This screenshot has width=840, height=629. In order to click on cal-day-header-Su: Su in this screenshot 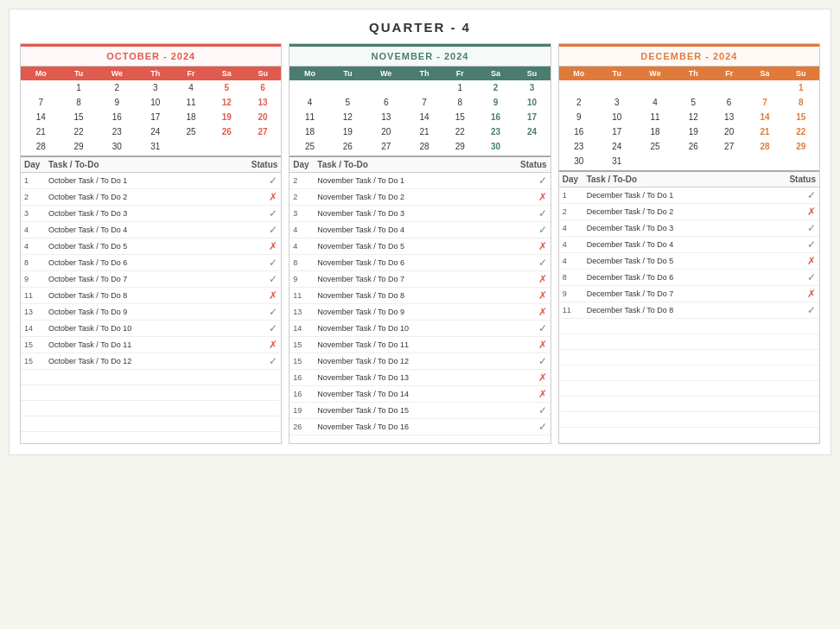, I will do `click(263, 73)`.